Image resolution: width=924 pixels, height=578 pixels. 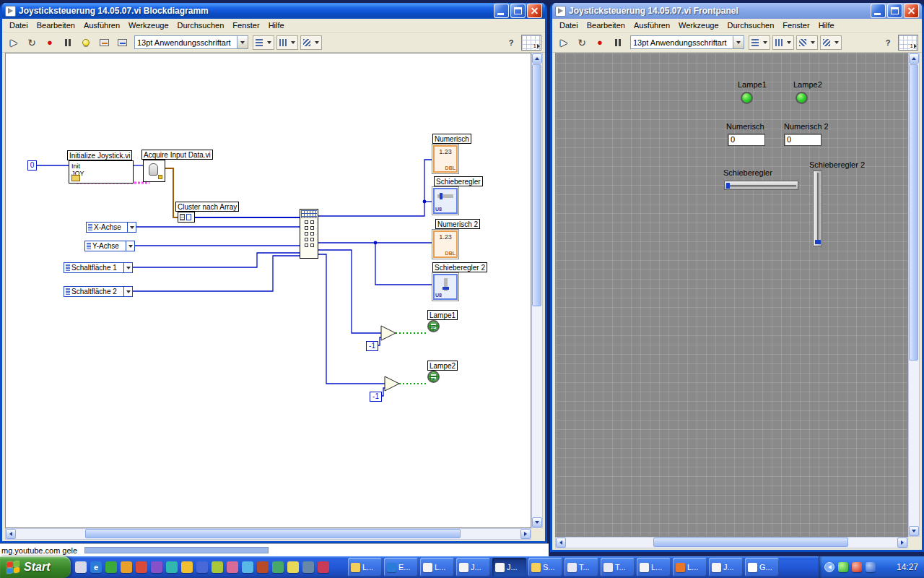 What do you see at coordinates (687, 42) in the screenshot?
I see `font-selector: 13pt Anwendungsschriftart` at bounding box center [687, 42].